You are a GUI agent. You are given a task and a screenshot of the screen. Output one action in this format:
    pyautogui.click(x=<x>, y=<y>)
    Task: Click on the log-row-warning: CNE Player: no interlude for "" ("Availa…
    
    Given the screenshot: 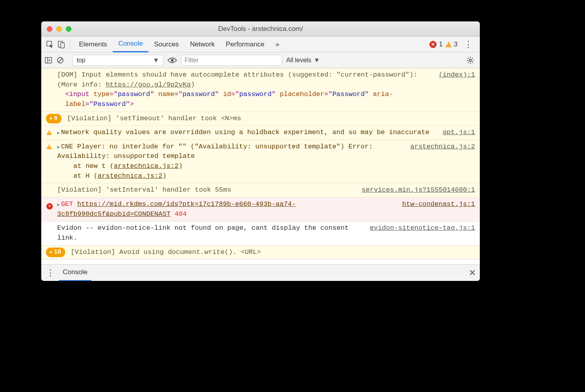 What is the action you would take?
    pyautogui.click(x=260, y=162)
    